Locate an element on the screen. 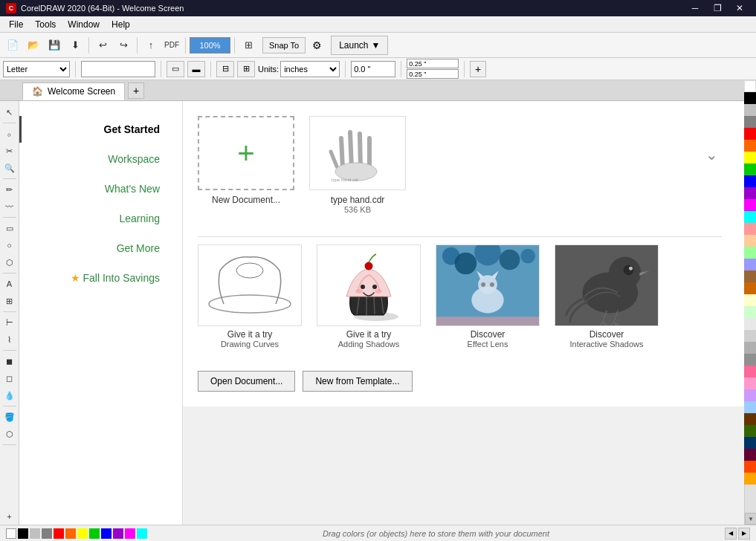  width-input is located at coordinates (433, 64).